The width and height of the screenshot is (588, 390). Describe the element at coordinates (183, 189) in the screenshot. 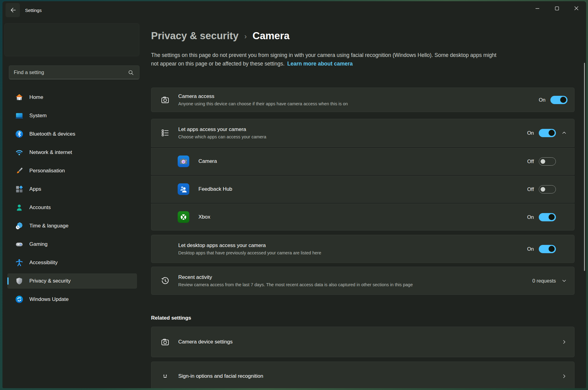

I see `feedback-hub-icon` at that location.